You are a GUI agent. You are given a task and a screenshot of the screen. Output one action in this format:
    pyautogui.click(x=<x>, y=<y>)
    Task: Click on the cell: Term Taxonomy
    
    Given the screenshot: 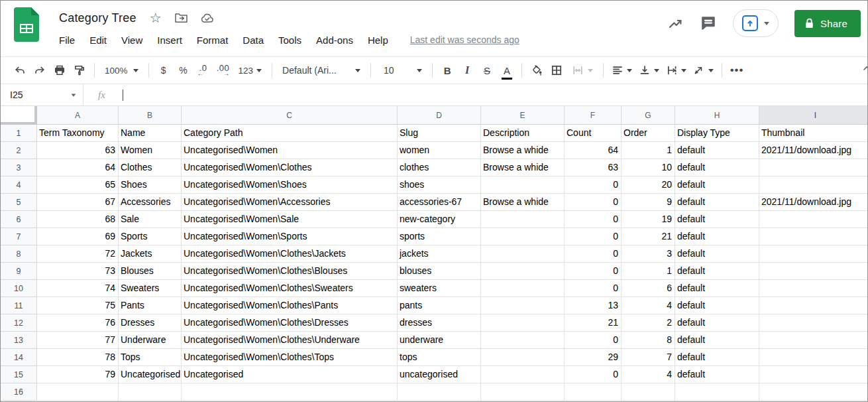 What is the action you would take?
    pyautogui.click(x=78, y=133)
    